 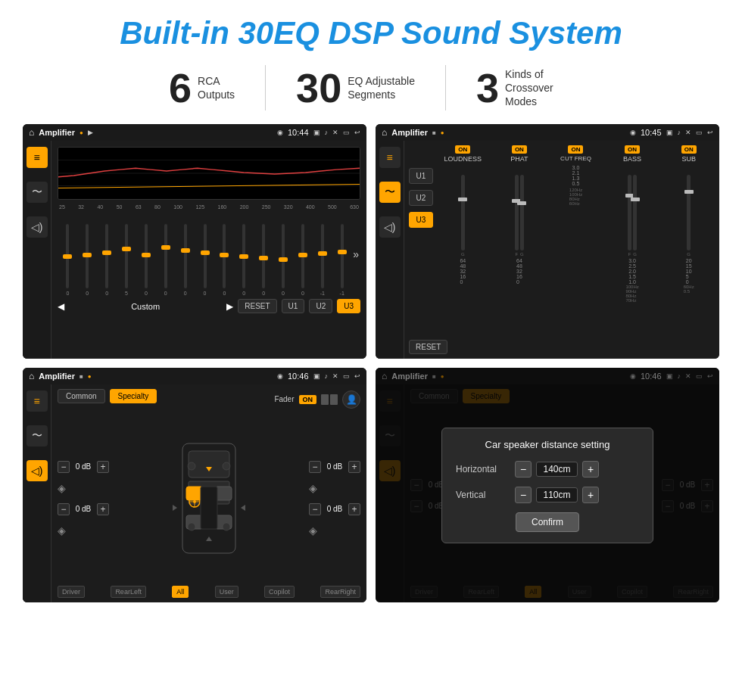 I want to click on db-minus-3: −, so click(x=315, y=467).